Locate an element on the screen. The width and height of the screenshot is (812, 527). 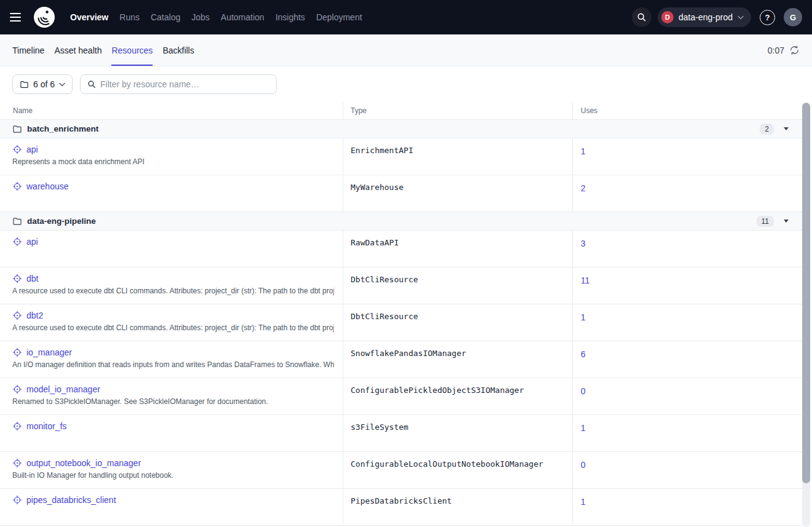
table-row: output_notebook_io_manager Built-in IO M… is located at coordinates (401, 470).